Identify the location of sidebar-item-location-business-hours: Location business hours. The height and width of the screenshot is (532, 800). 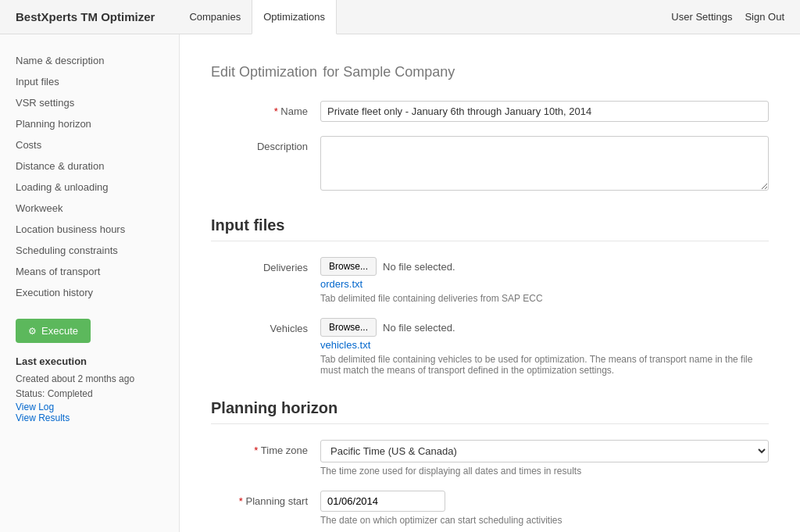
(89, 230).